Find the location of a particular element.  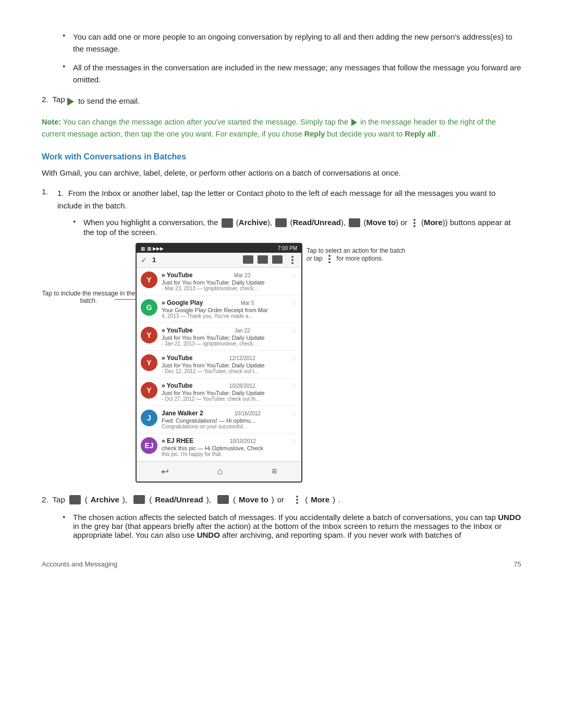

message-date-4: 10/28/2012 is located at coordinates (242, 386).